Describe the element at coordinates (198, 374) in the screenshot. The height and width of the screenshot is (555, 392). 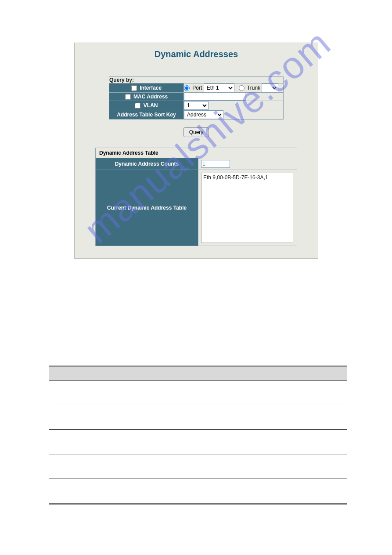
I see `legend-header` at that location.